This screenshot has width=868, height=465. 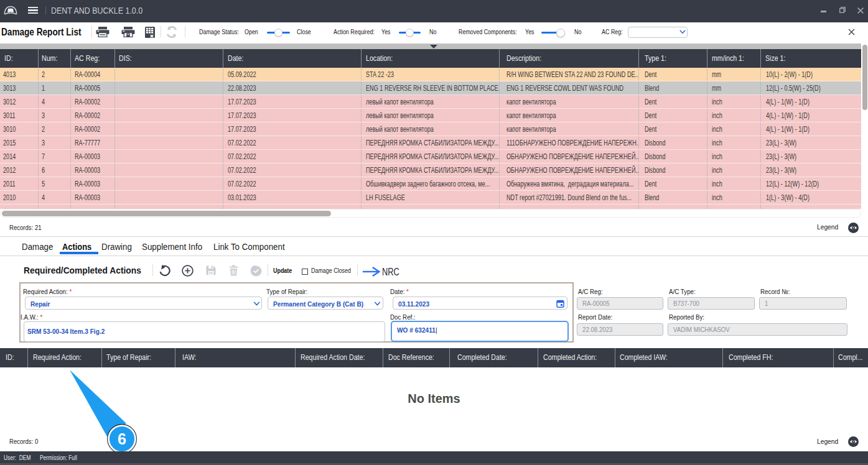 What do you see at coordinates (122, 439) in the screenshot?
I see `svg-text: 6` at bounding box center [122, 439].